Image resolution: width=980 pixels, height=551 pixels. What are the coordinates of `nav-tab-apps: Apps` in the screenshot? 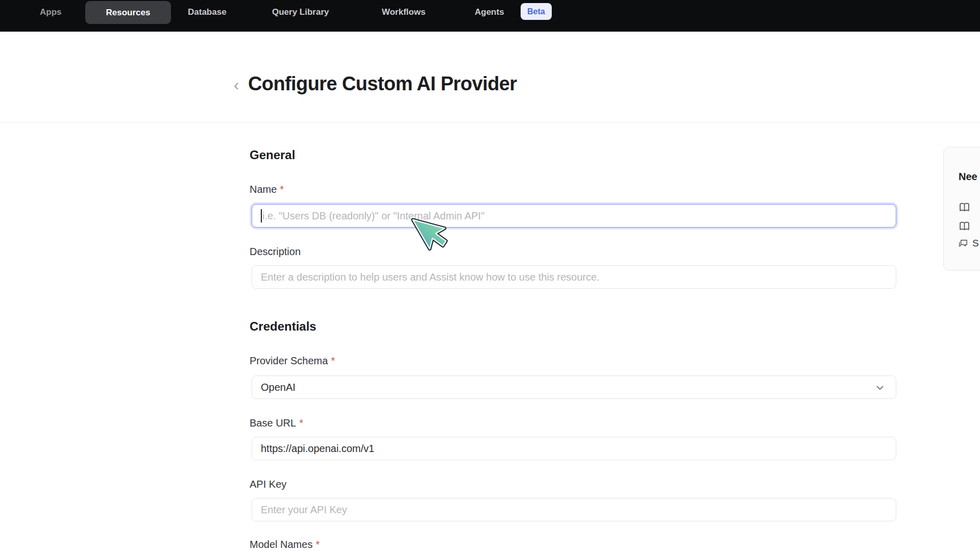 It's located at (51, 12).